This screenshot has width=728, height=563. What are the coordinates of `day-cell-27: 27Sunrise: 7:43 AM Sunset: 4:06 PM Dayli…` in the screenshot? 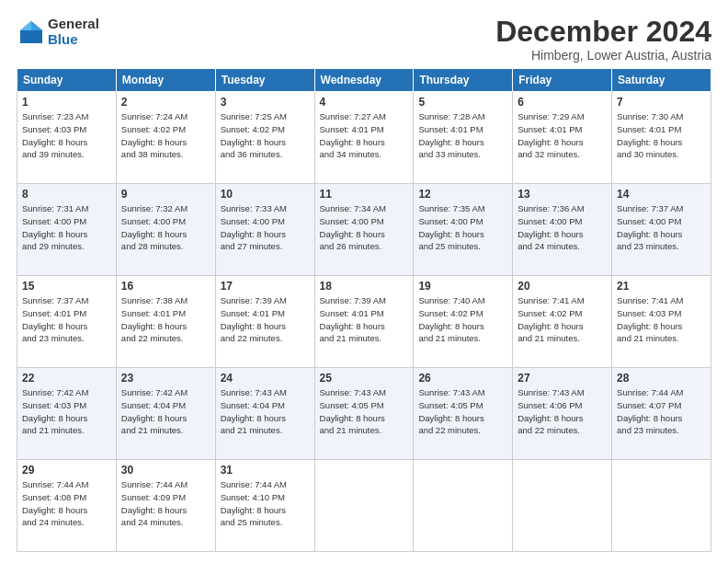 It's located at (563, 414).